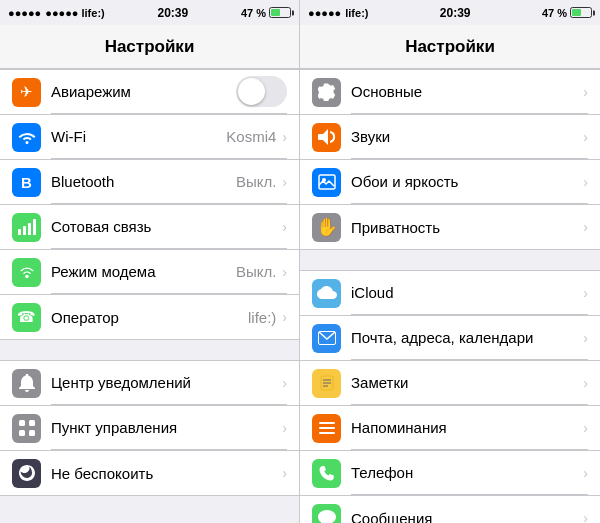  Describe the element at coordinates (586, 92) in the screenshot. I see `chevron-general: ›` at that location.